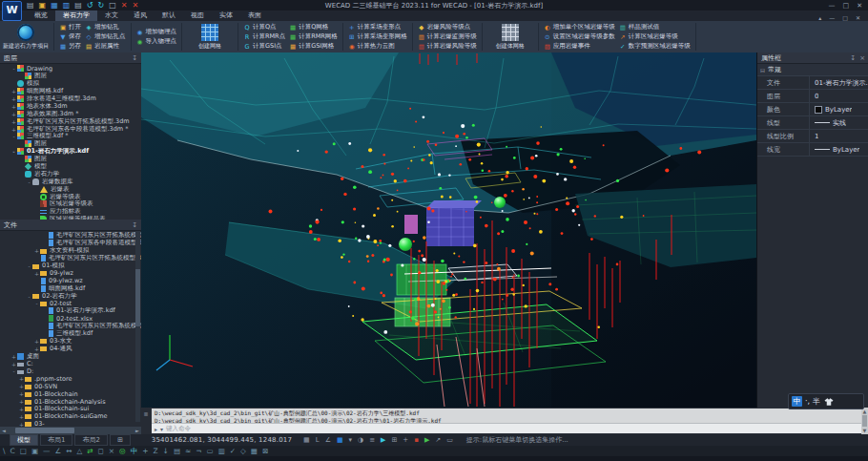 The height and width of the screenshot is (461, 868). I want to click on mesh-icon: ▦, so click(254, 451).